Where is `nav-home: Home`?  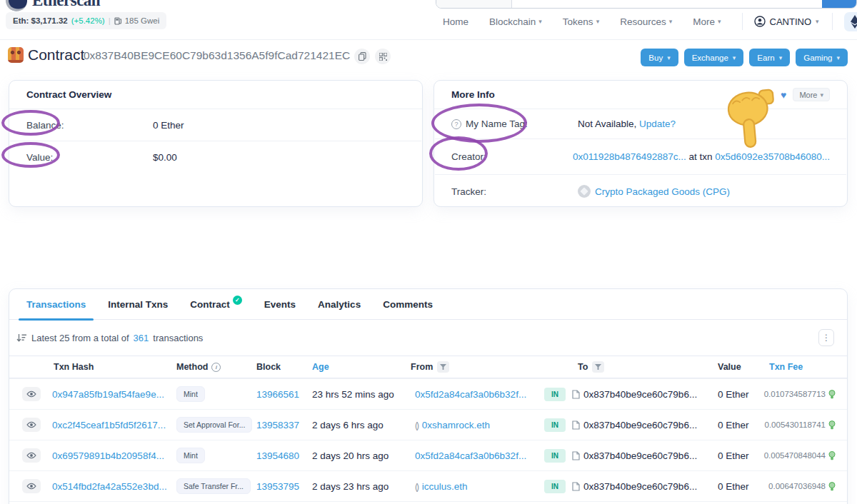
nav-home: Home is located at coordinates (456, 21).